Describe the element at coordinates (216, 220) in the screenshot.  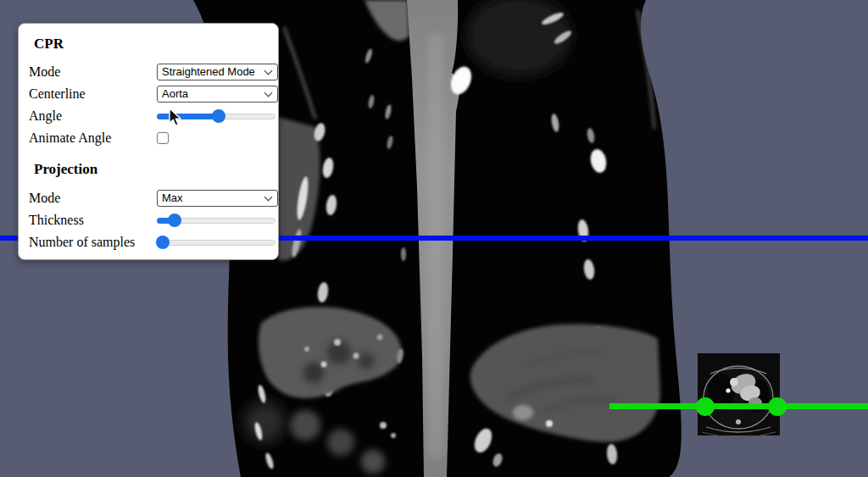
I see `thickness-slider` at that location.